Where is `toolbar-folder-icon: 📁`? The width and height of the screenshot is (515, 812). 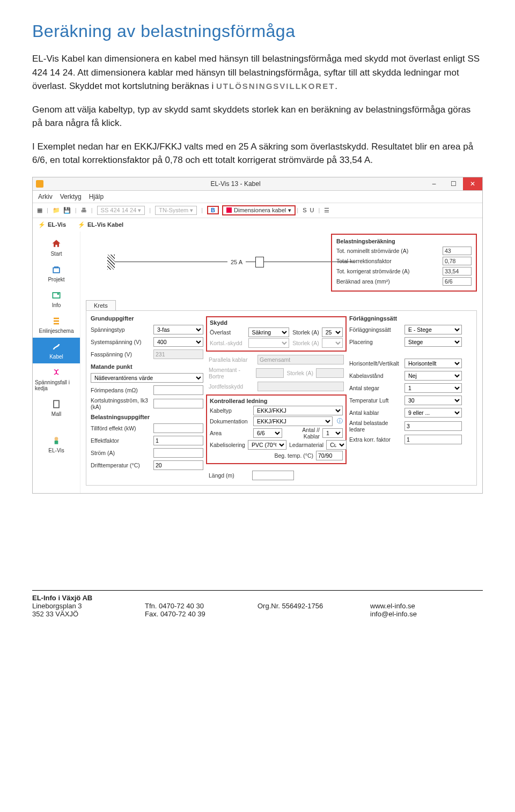
toolbar-folder-icon: 📁 is located at coordinates (56, 210).